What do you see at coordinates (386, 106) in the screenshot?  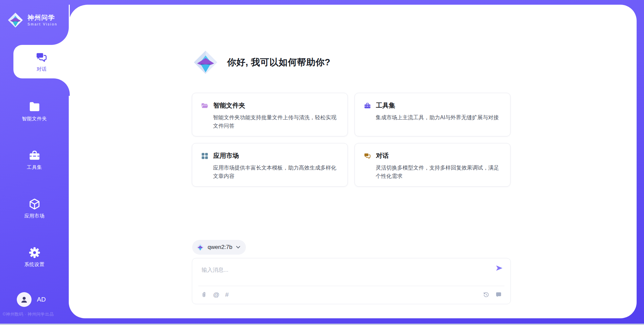 I see `card-title: 工具集` at bounding box center [386, 106].